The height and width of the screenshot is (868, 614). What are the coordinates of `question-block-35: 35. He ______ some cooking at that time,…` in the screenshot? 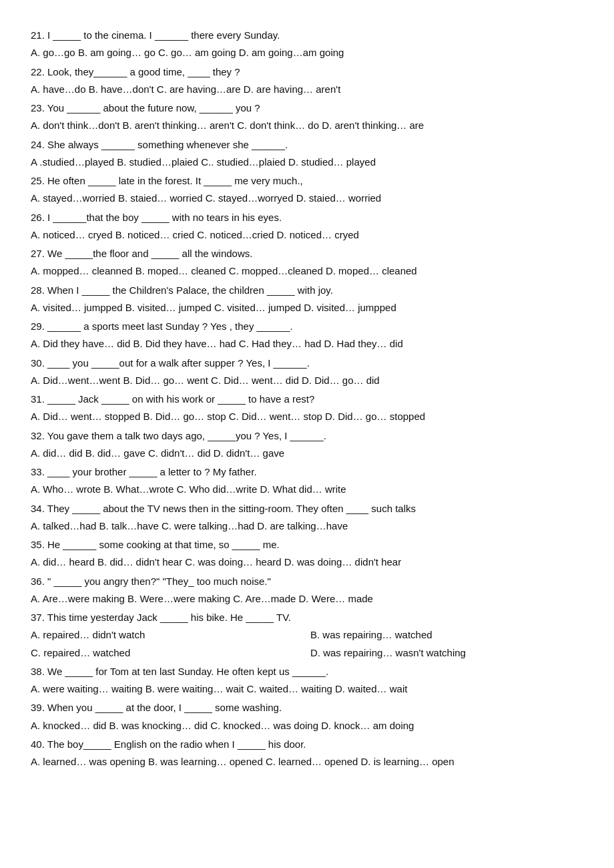 It's located at (307, 554).